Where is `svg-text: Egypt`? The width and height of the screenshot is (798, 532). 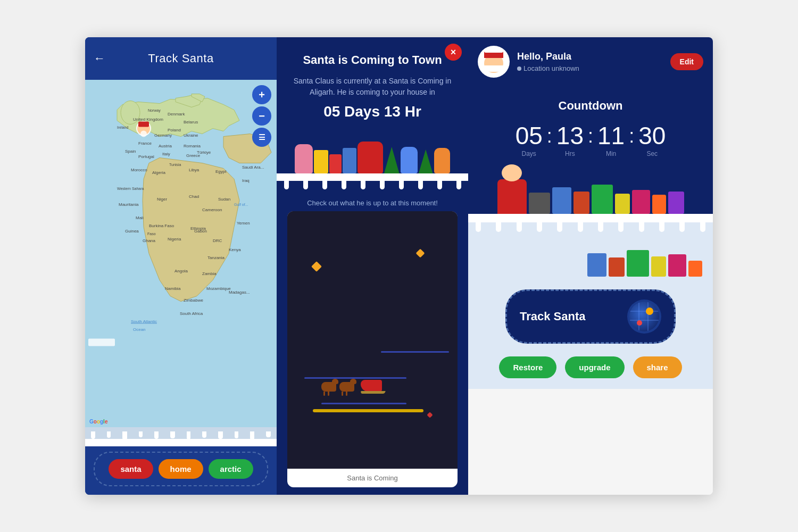 svg-text: Egypt is located at coordinates (221, 171).